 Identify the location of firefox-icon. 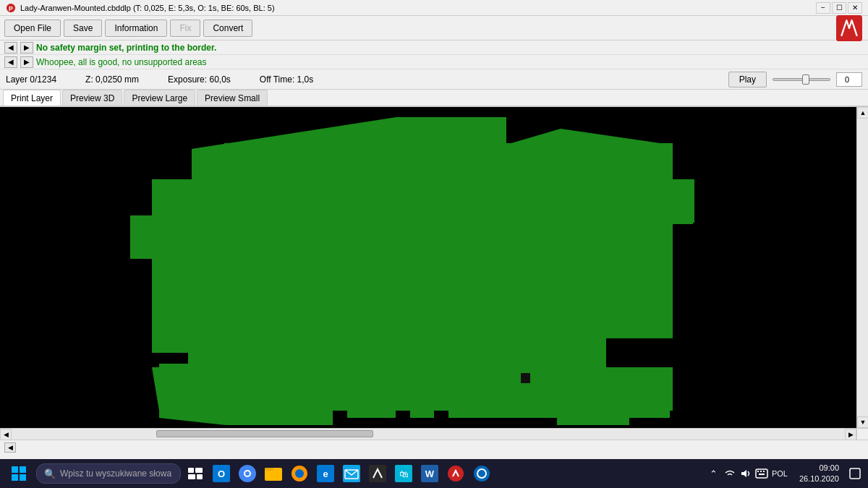
(299, 474).